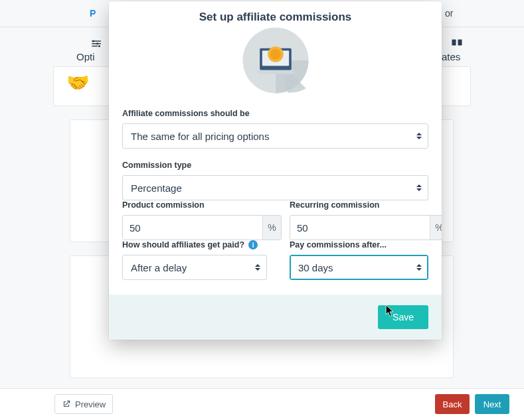 The height and width of the screenshot is (420, 524). I want to click on paid-how-label: How should affiliates get paid? i, so click(195, 245).